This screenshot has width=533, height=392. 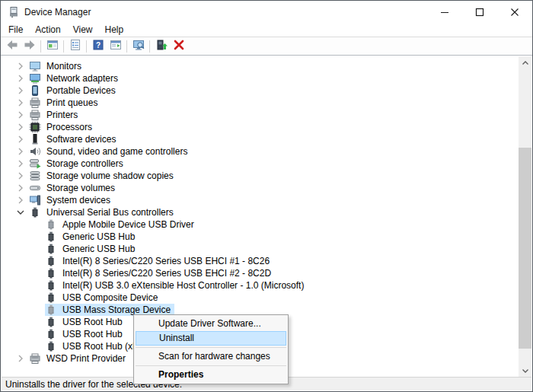 What do you see at coordinates (260, 285) in the screenshot?
I see `tree-item: Intel(R) USB 3.0 eXtensible Host Control…` at bounding box center [260, 285].